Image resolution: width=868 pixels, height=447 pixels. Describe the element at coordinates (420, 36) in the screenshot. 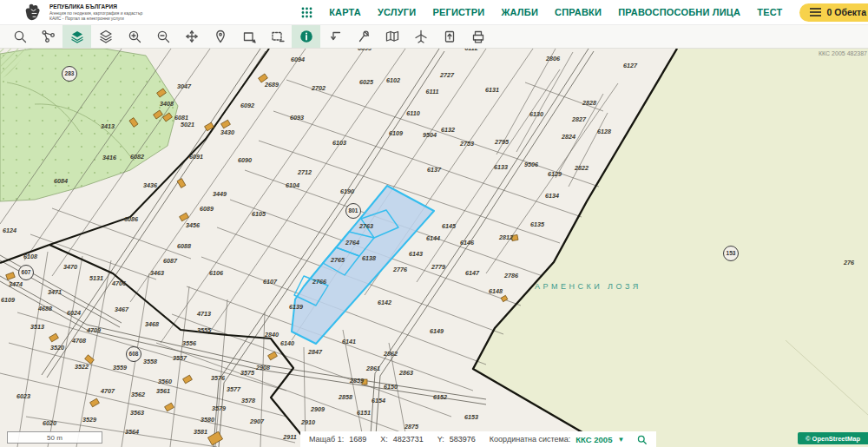

I see `plane-button` at that location.